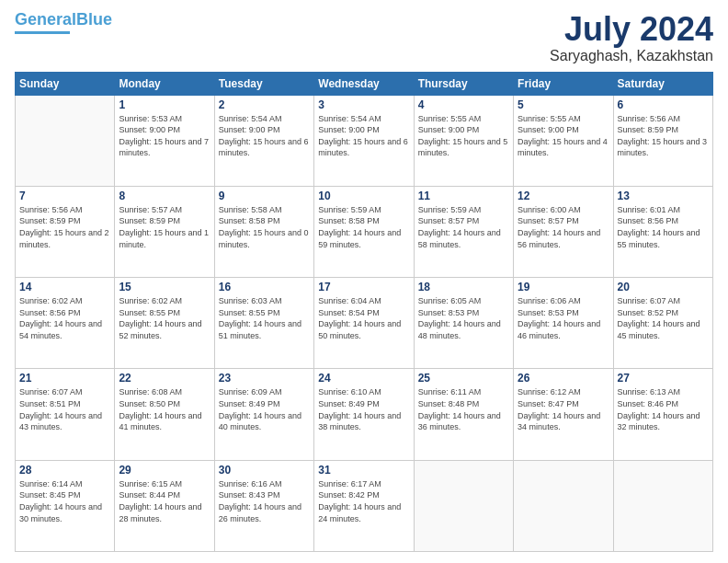 Image resolution: width=728 pixels, height=563 pixels. I want to click on day-number: 12, so click(563, 196).